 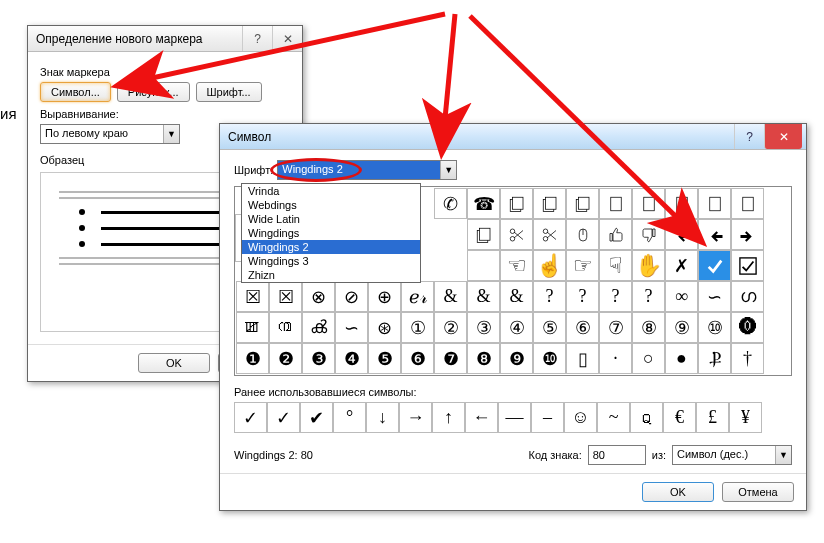 What do you see at coordinates (646, 418) in the screenshot?
I see `recent-symbol-cell: ꞯ` at bounding box center [646, 418].